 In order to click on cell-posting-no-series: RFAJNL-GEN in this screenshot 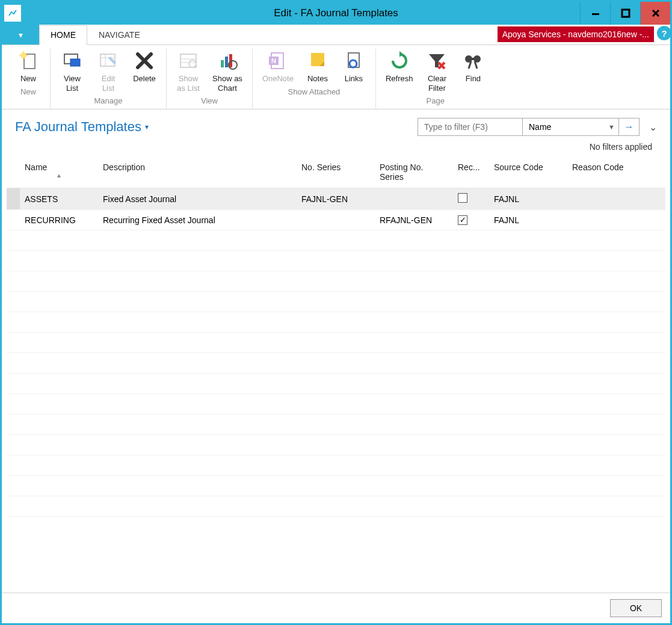, I will do `click(414, 220)`.